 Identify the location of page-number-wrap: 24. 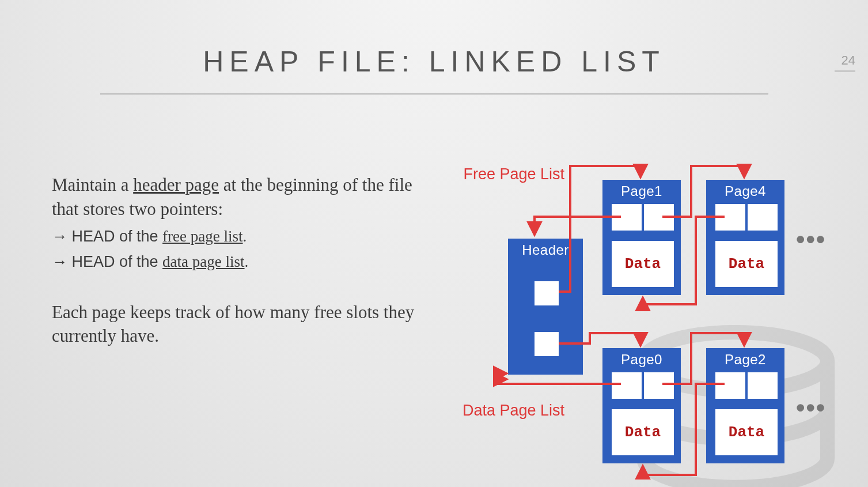
(845, 62).